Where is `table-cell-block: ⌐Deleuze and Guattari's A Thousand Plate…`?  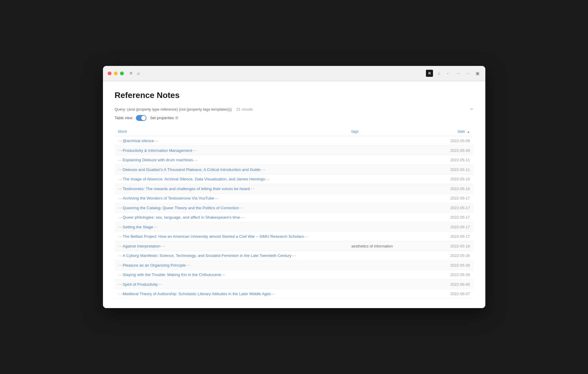
table-cell-block: ⌐Deleuze and Guattari's A Thousand Plate… is located at coordinates (231, 169).